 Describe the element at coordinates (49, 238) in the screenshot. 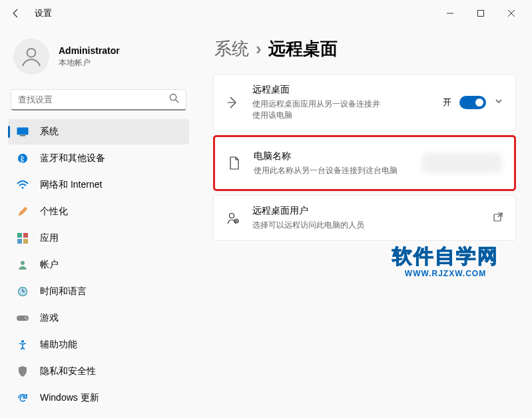

I see `sidebar-item-label: 应用` at that location.